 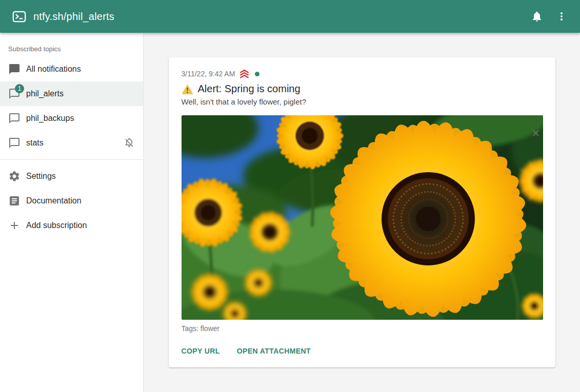 I want to click on sidebar-item-label: Documentation, so click(x=81, y=201).